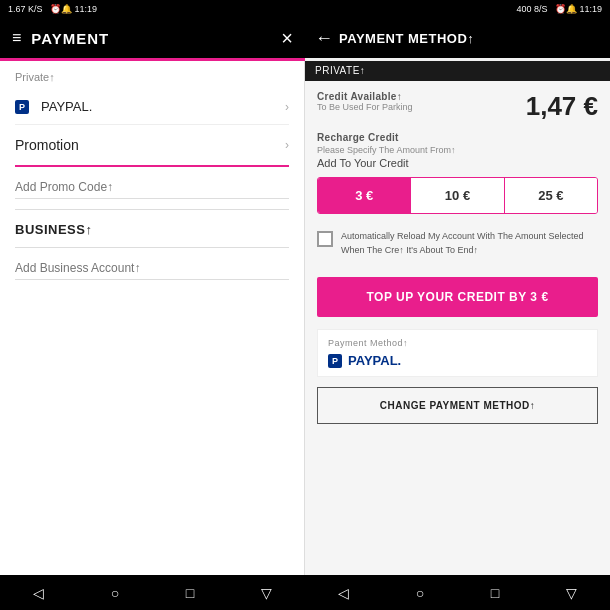  I want to click on recharge-25-button: 25 €, so click(550, 196).